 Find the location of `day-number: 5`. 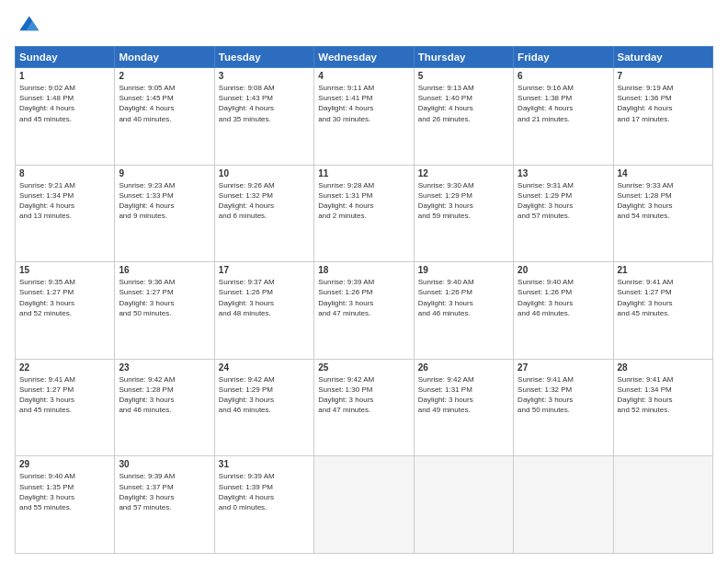

day-number: 5 is located at coordinates (463, 75).